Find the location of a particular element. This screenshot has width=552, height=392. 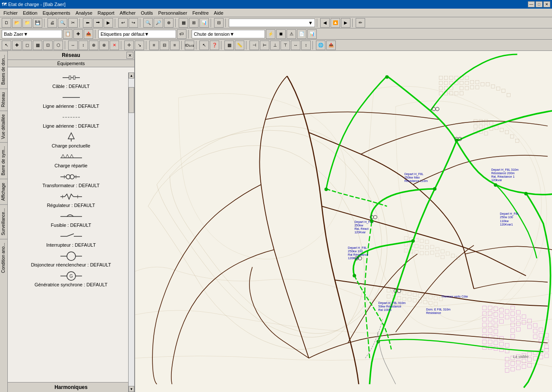

back-button: ⬅ is located at coordinates (88, 23).